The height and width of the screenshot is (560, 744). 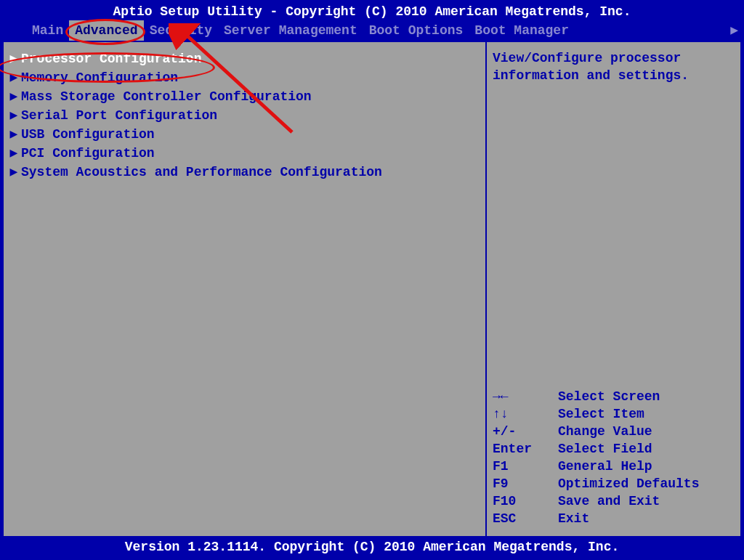 I want to click on key-label: →←, so click(x=525, y=397).